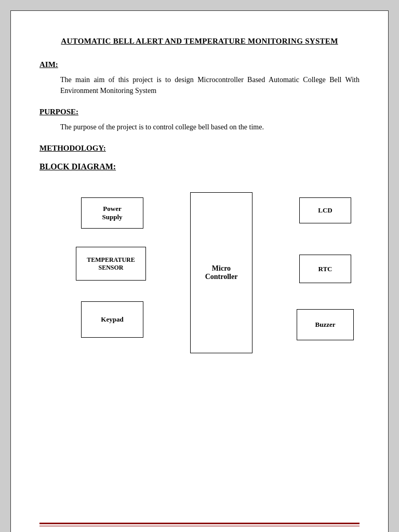 Image resolution: width=399 pixels, height=532 pixels. Describe the element at coordinates (200, 64) in the screenshot. I see `aim-heading: AIM:` at that location.